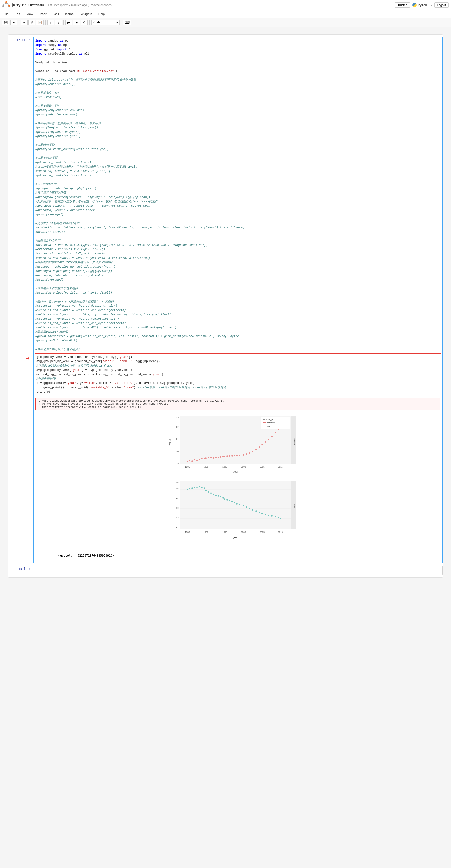  I want to click on trusted-button: Trusted, so click(402, 5).